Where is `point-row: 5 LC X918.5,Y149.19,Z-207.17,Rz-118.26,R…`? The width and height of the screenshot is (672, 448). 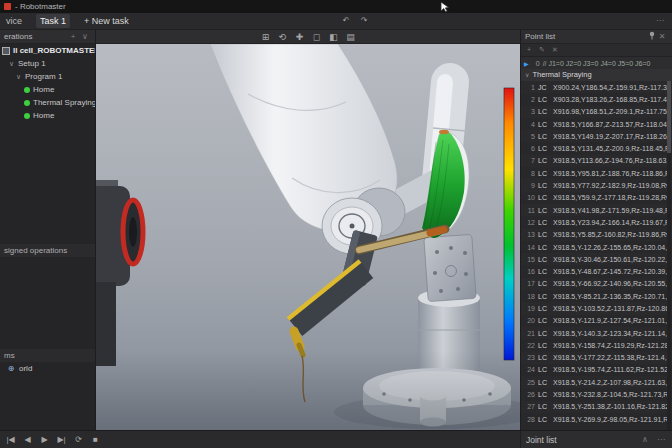
point-row: 5 LC X918.5,Y149.19,Z-207.17,Rz-118.26,R… is located at coordinates (596, 136).